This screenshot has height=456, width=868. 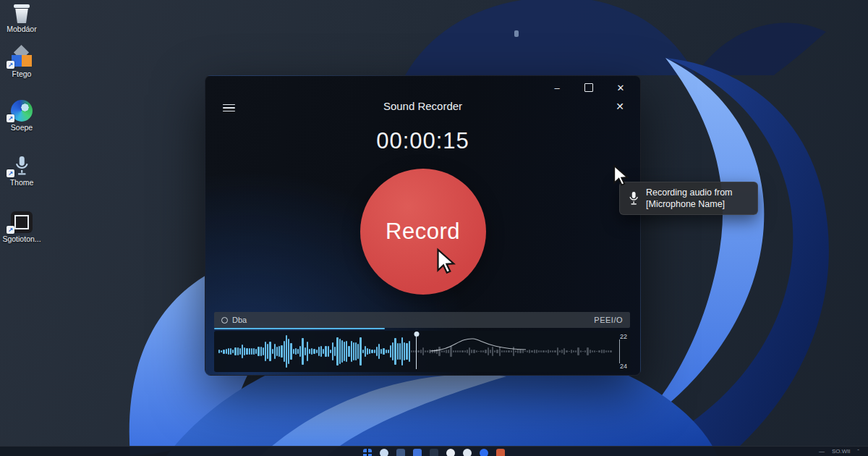 What do you see at coordinates (467, 452) in the screenshot?
I see `taskbar-icon-store` at bounding box center [467, 452].